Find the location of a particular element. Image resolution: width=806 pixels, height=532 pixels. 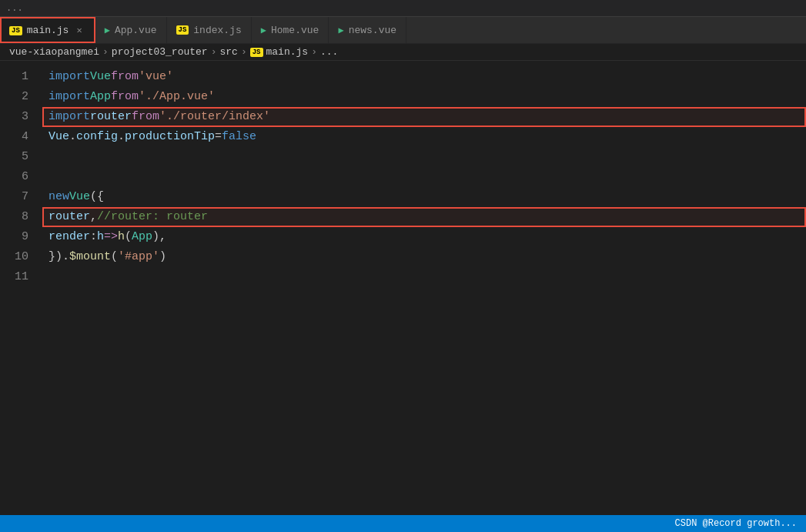

code-line: render: h => h(App), is located at coordinates (424, 237).